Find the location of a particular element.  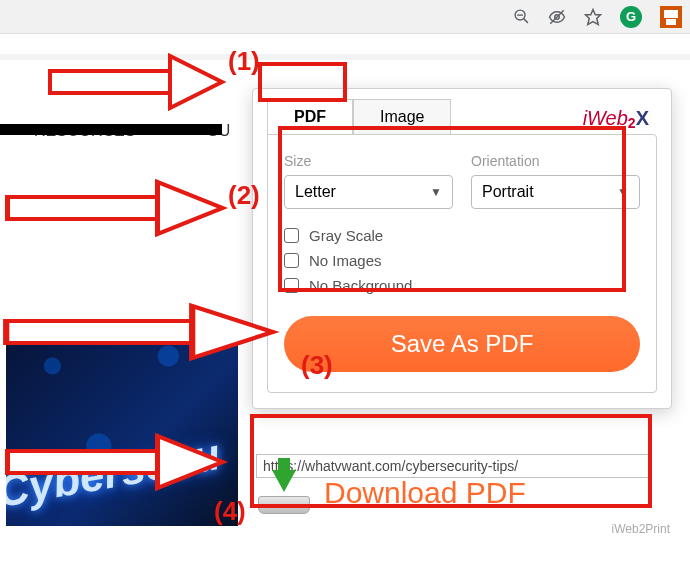

orientation-select: Portrait ▼ is located at coordinates (556, 192).